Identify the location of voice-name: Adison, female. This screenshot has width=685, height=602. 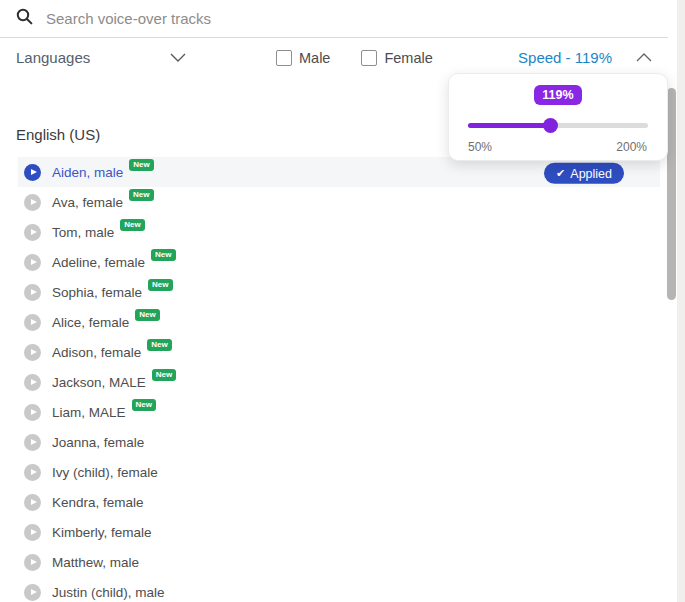
(96, 352).